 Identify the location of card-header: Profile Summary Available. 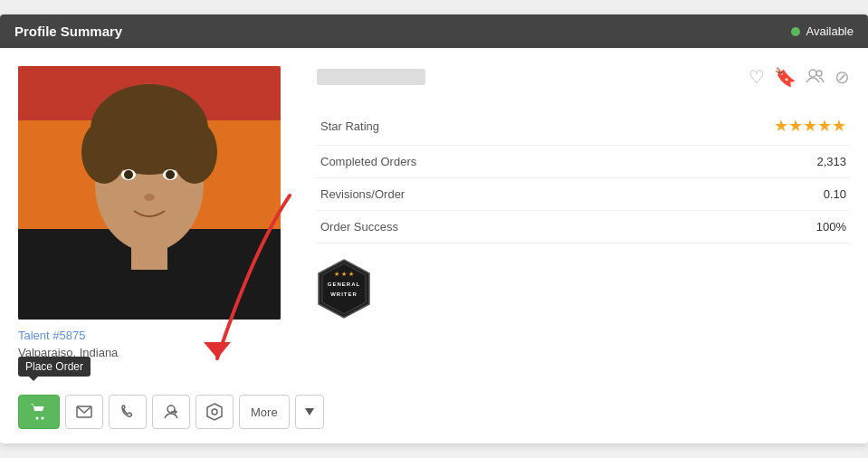
(434, 31).